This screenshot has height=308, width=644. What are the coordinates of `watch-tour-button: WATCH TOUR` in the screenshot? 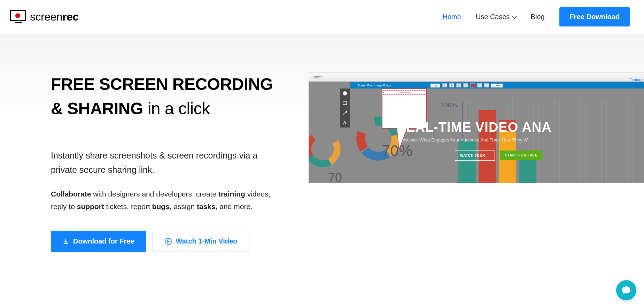 It's located at (475, 155).